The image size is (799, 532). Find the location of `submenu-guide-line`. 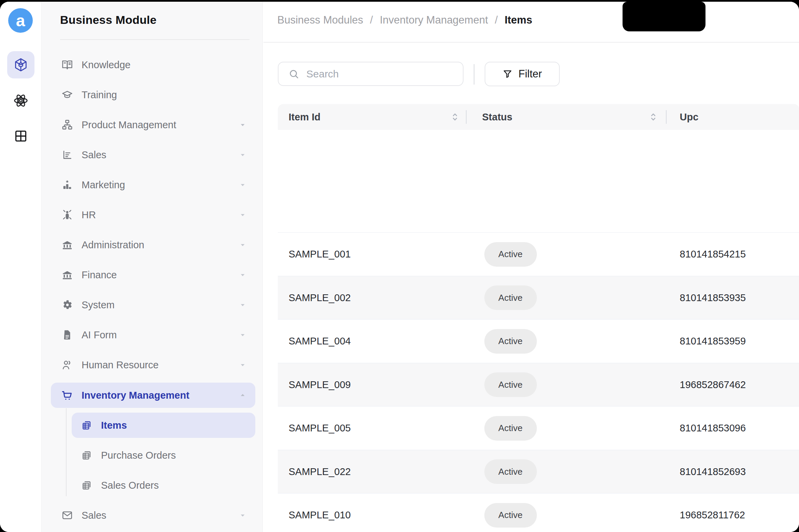

submenu-guide-line is located at coordinates (66, 452).